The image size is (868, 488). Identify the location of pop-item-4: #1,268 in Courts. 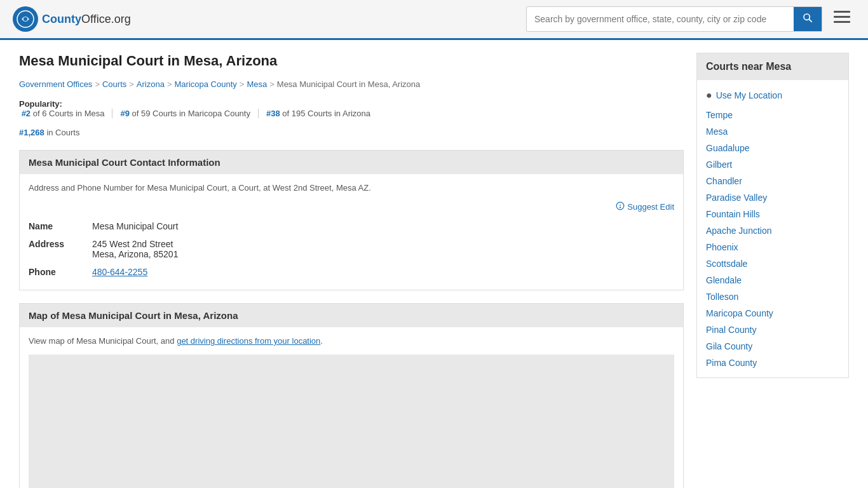
(50, 132).